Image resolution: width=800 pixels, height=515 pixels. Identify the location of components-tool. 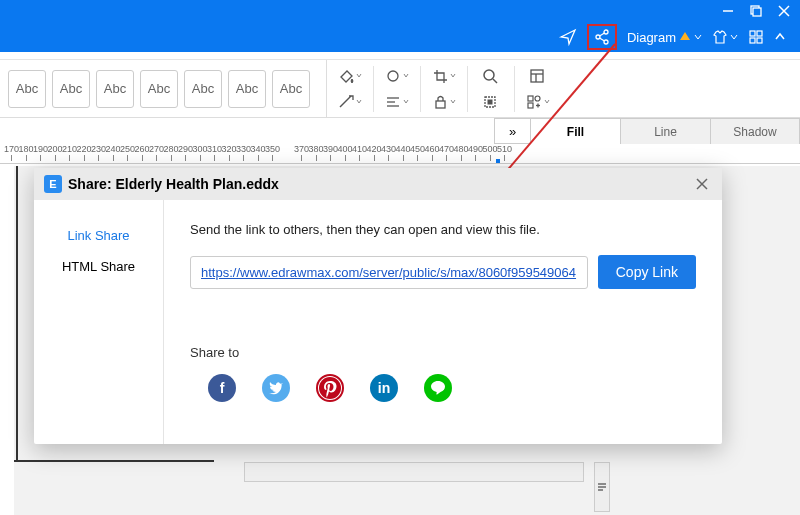
(538, 102).